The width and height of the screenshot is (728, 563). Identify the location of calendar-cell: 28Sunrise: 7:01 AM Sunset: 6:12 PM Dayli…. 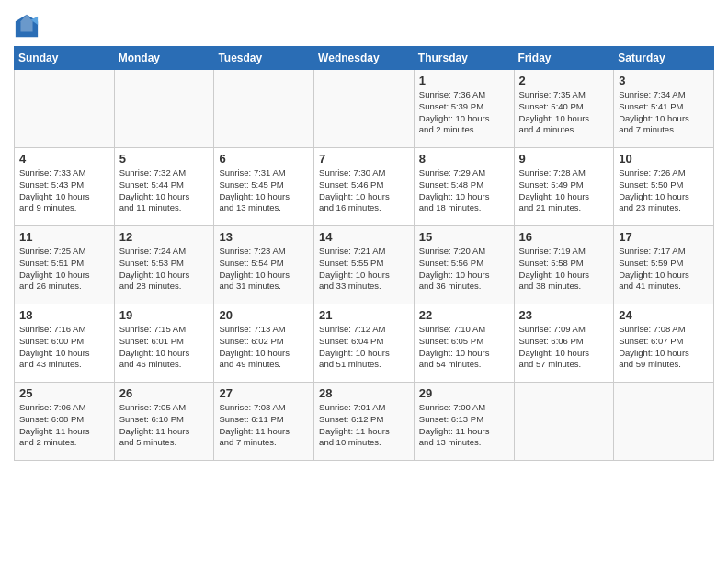
(364, 421).